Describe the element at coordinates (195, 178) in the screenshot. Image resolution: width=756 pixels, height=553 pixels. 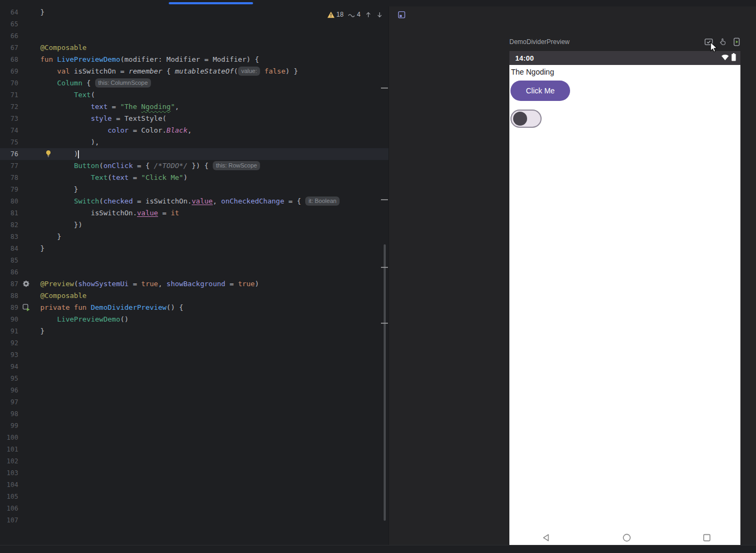
I see `code-line-78: 78 Text(text = "Click Me")` at that location.